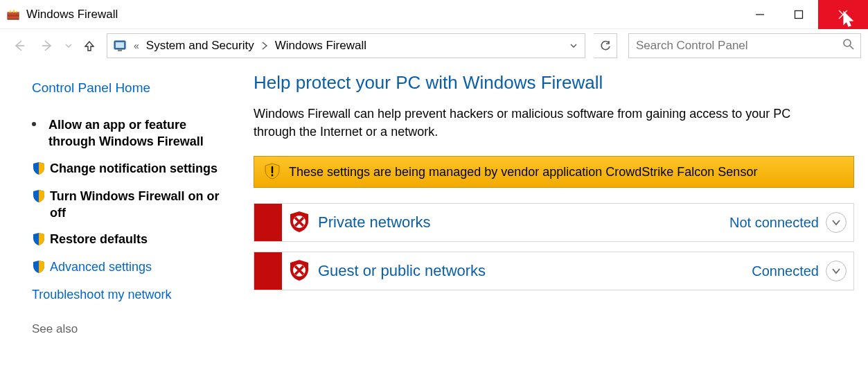 The height and width of the screenshot is (368, 868). What do you see at coordinates (131, 88) in the screenshot?
I see `control-panel-home-link: Control Panel Home` at bounding box center [131, 88].